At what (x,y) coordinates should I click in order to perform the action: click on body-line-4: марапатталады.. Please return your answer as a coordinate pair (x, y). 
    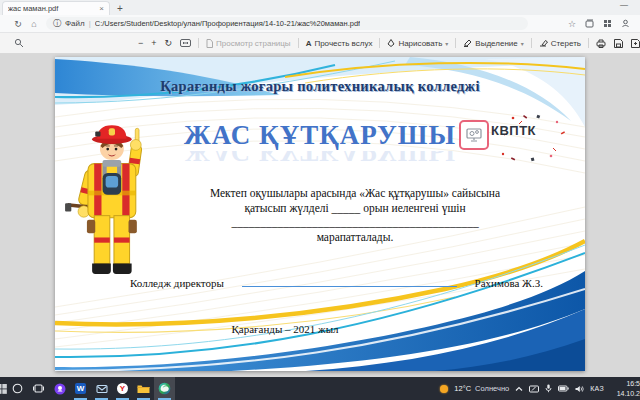
    Looking at the image, I should click on (355, 238).